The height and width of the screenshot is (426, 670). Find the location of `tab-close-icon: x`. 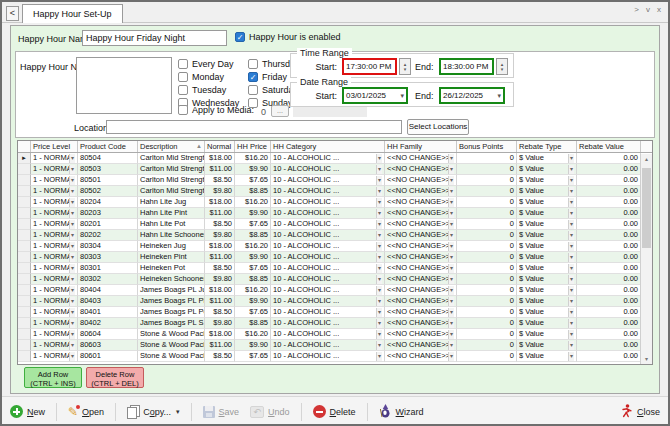

tab-close-icon: x is located at coordinates (659, 10).